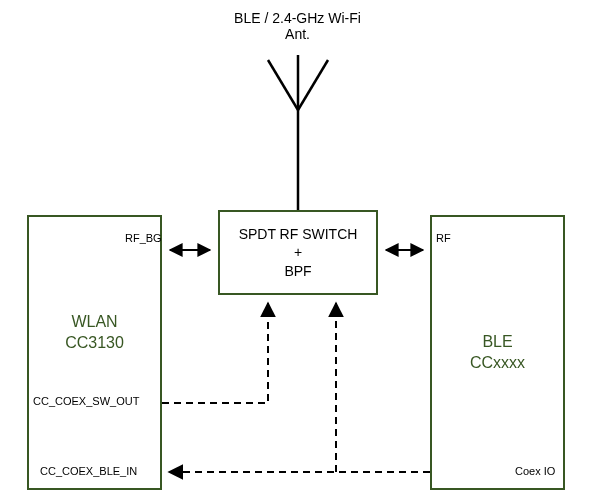  What do you see at coordinates (298, 234) in the screenshot?
I see `switch-line1: SPDT RF SWITCH` at bounding box center [298, 234].